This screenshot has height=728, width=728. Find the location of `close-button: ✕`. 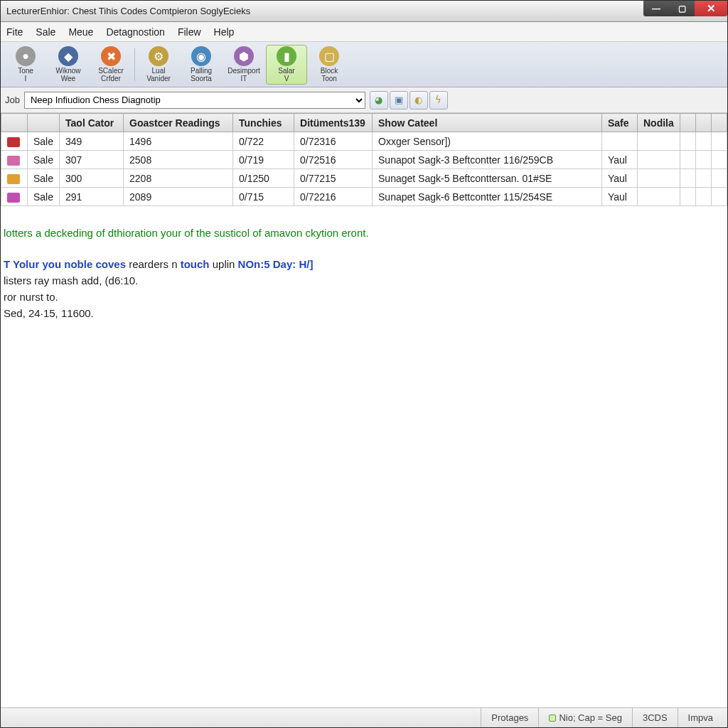

close-button: ✕ is located at coordinates (711, 9).